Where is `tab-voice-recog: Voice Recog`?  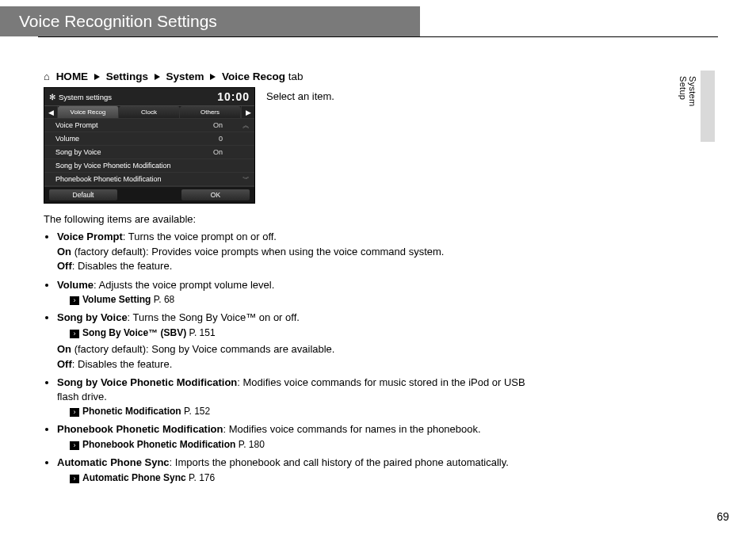 tab-voice-recog: Voice Recog is located at coordinates (89, 113).